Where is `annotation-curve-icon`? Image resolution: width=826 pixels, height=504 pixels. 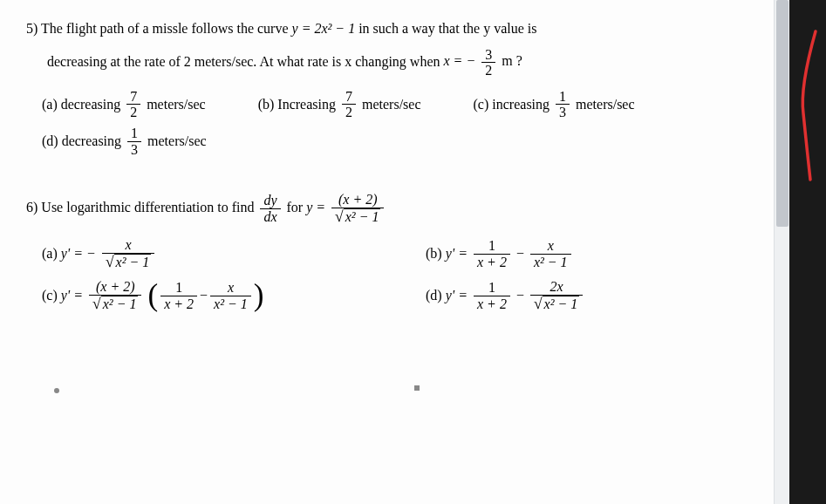
annotation-curve-icon is located at coordinates (808, 105).